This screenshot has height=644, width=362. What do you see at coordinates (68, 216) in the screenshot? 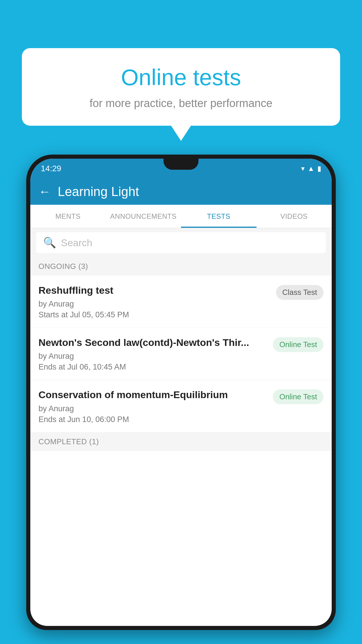
I see `tab-ments: MENTS` at bounding box center [68, 216].